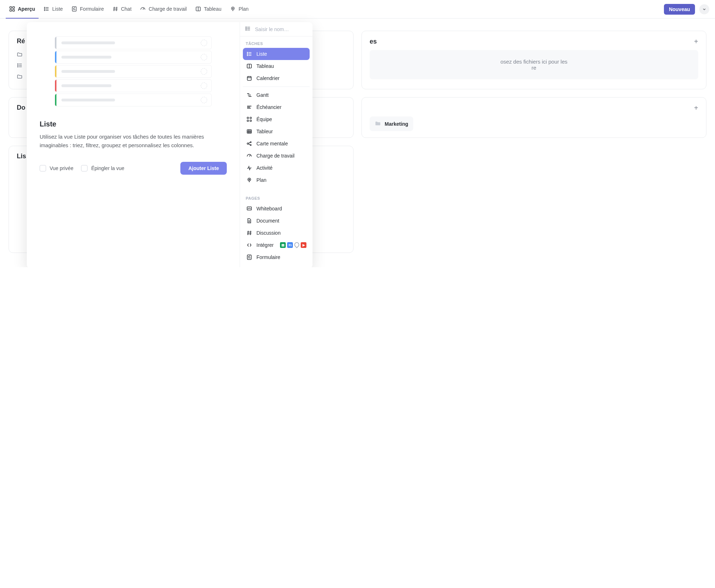  What do you see at coordinates (249, 144) in the screenshot?
I see `mindmap-icon` at bounding box center [249, 144].